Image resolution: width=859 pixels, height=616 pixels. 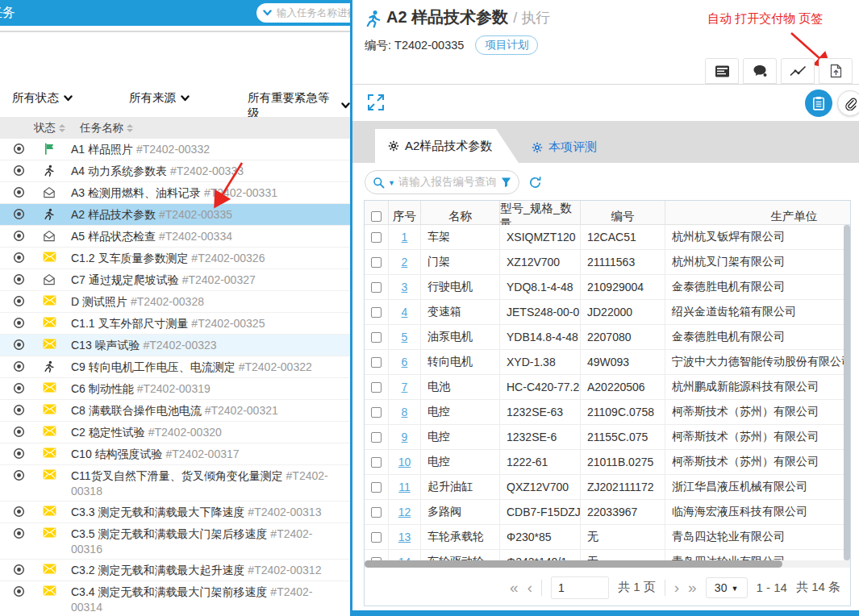 I want to click on row-number-link: 6, so click(x=405, y=362).